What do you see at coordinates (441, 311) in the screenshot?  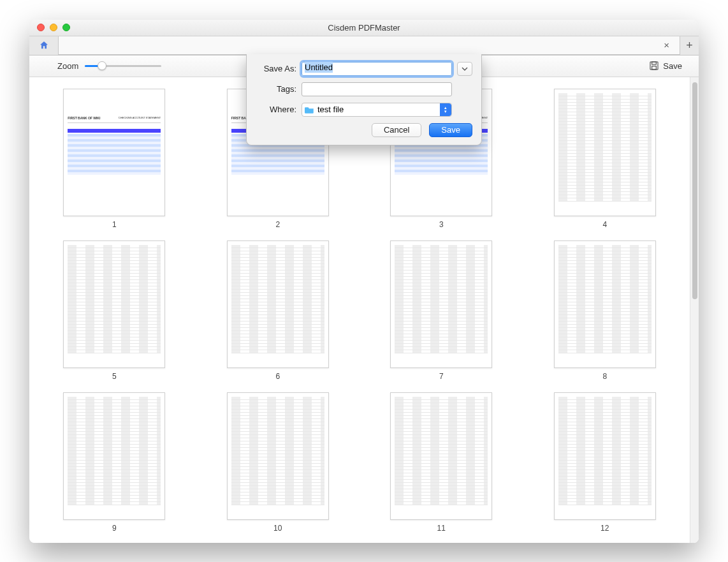 I see `page-thumbnail: 7` at bounding box center [441, 311].